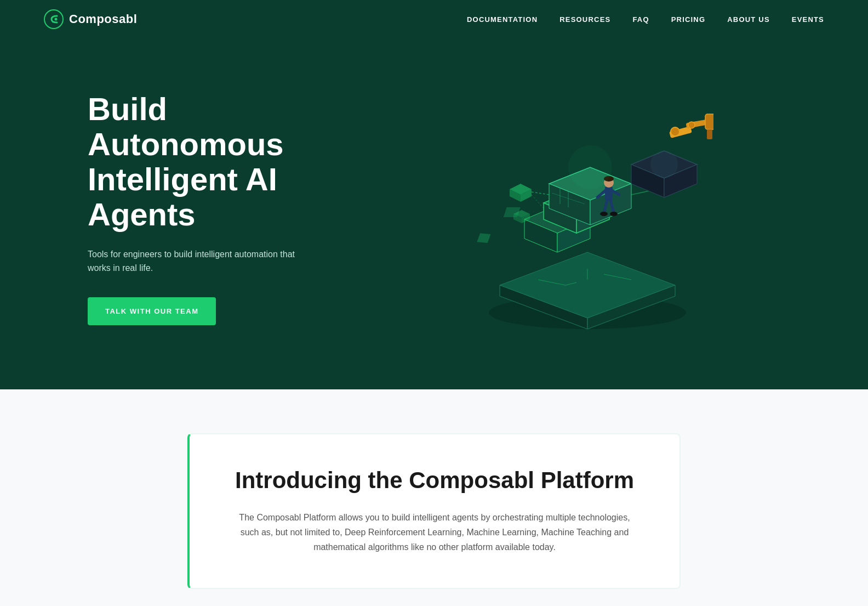 This screenshot has width=868, height=606. What do you see at coordinates (192, 261) in the screenshot?
I see `hero-subtitle: Tools for engineers to build intelligent…` at bounding box center [192, 261].